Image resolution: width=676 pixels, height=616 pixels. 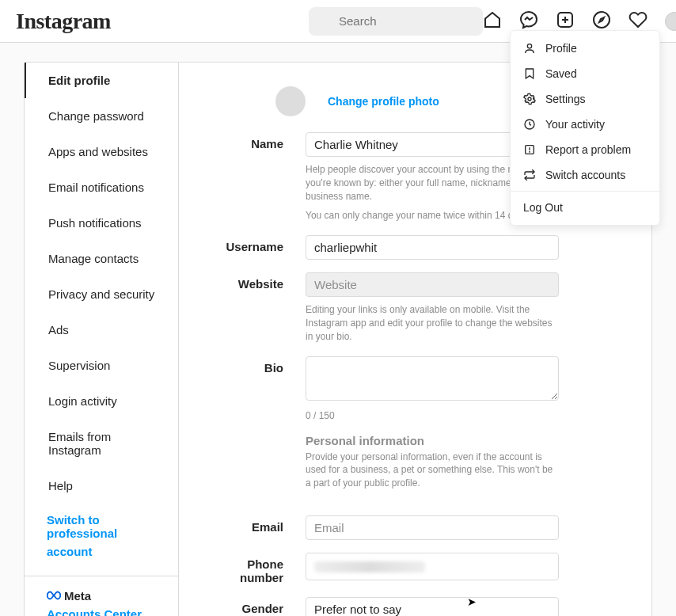 I want to click on sidebar-item-emails-from-ig: Emails from Instagram, so click(x=101, y=443).